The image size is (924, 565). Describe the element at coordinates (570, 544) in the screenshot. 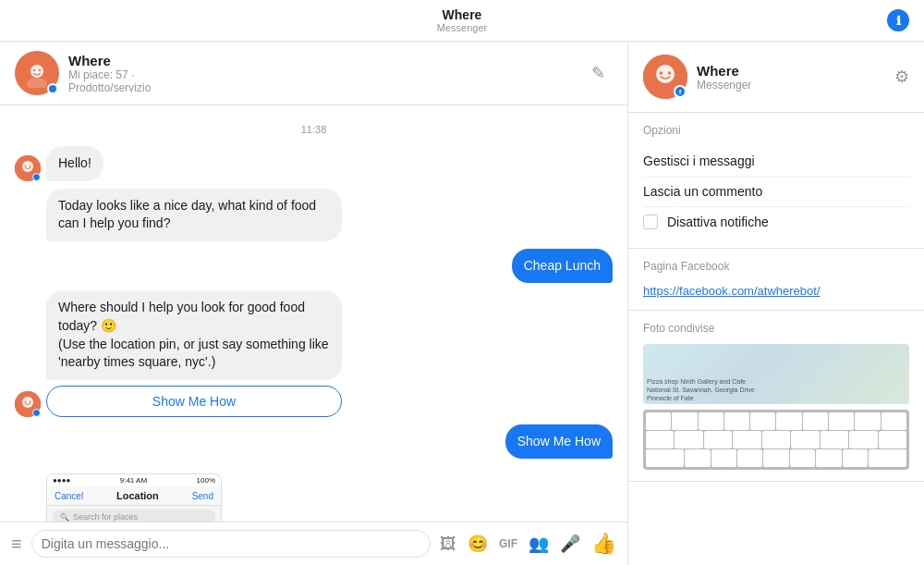

I see `mic-icon: 🎤` at that location.